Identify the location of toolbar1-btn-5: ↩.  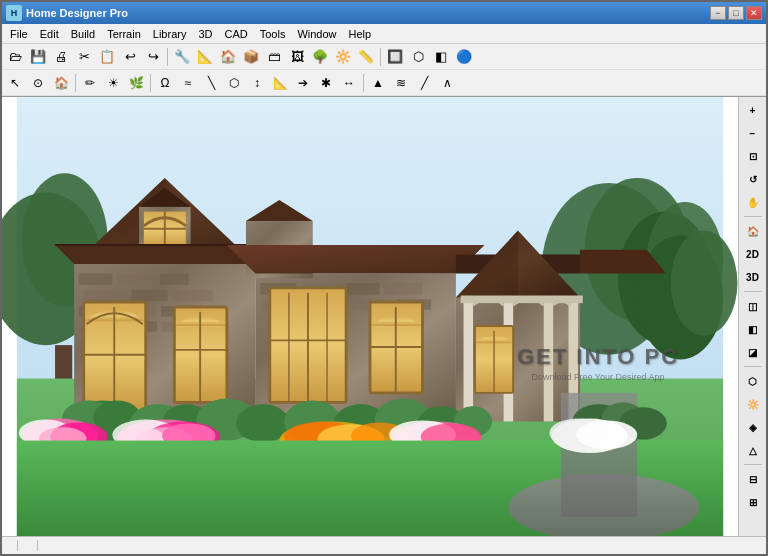
(130, 57).